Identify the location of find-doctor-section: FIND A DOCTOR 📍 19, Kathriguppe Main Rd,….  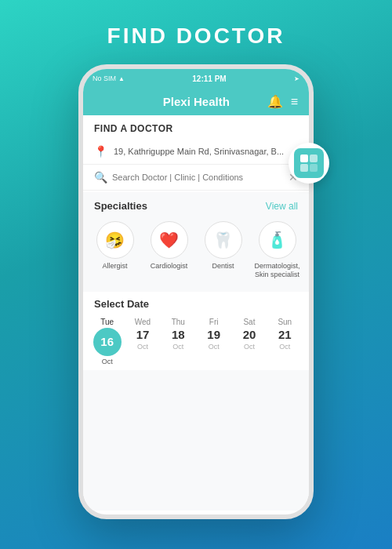
(196, 154).